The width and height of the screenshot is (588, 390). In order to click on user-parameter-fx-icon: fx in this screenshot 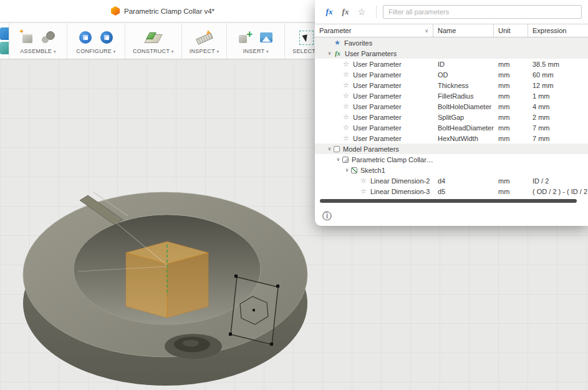, I will do `click(345, 12)`.